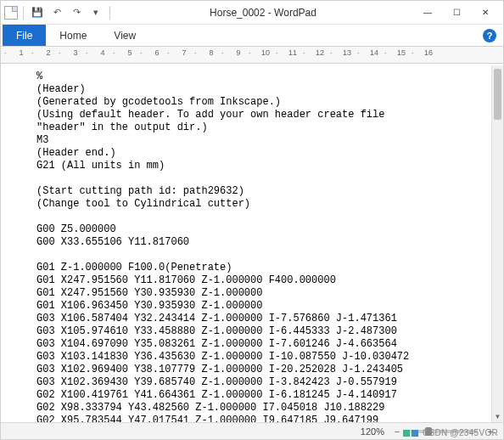  What do you see at coordinates (59, 13) in the screenshot?
I see `quick-access-toolbar: 💾 ↶ ↷ ▾` at bounding box center [59, 13].